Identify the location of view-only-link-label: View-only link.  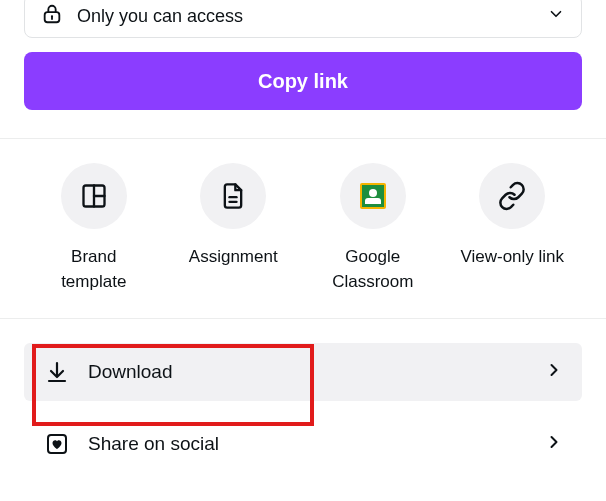
(513, 258).